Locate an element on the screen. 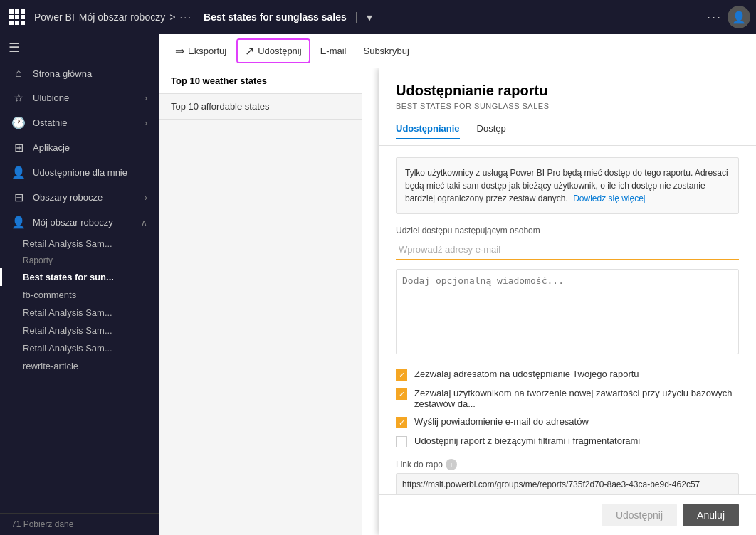 The width and height of the screenshot is (756, 535). home-icon: ⌂ is located at coordinates (19, 73).